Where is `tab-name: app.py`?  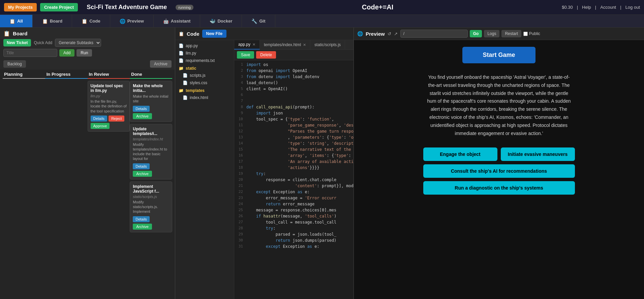
tab-name: app.py is located at coordinates (244, 44).